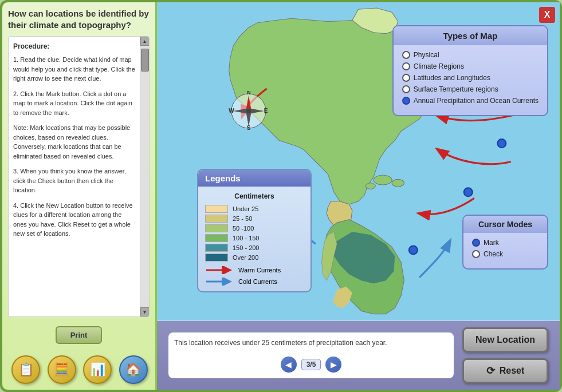 The width and height of the screenshot is (562, 392). Describe the element at coordinates (249, 93) in the screenshot. I see `svg-text: N` at that location.